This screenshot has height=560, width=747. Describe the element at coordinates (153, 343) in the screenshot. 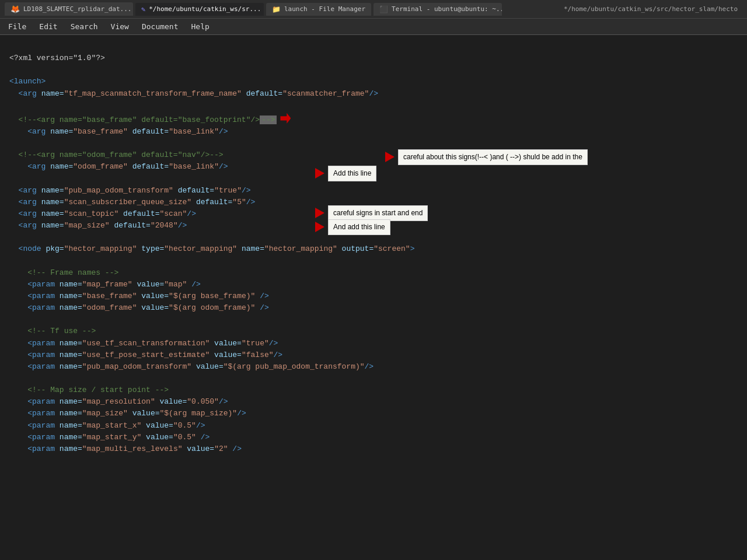

I see `param-use-tf-scan: <param name="use_tf_scan_transformation"…` at that location.